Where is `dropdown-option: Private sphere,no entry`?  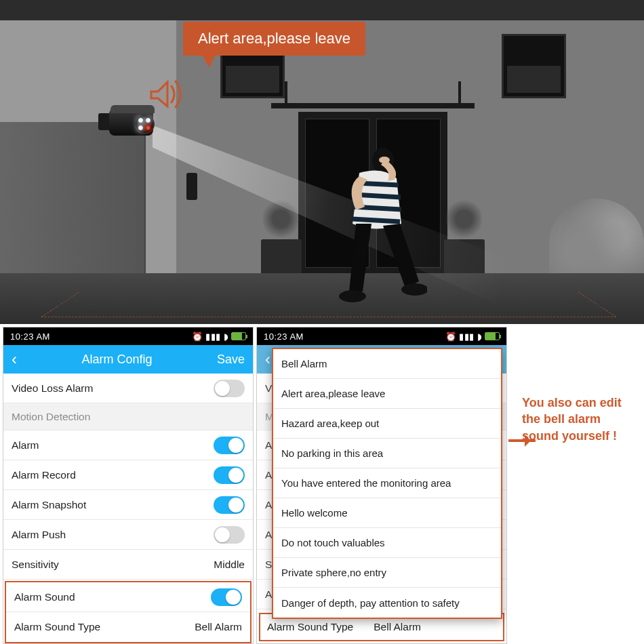
dropdown-option: Private sphere,no entry is located at coordinates (387, 573).